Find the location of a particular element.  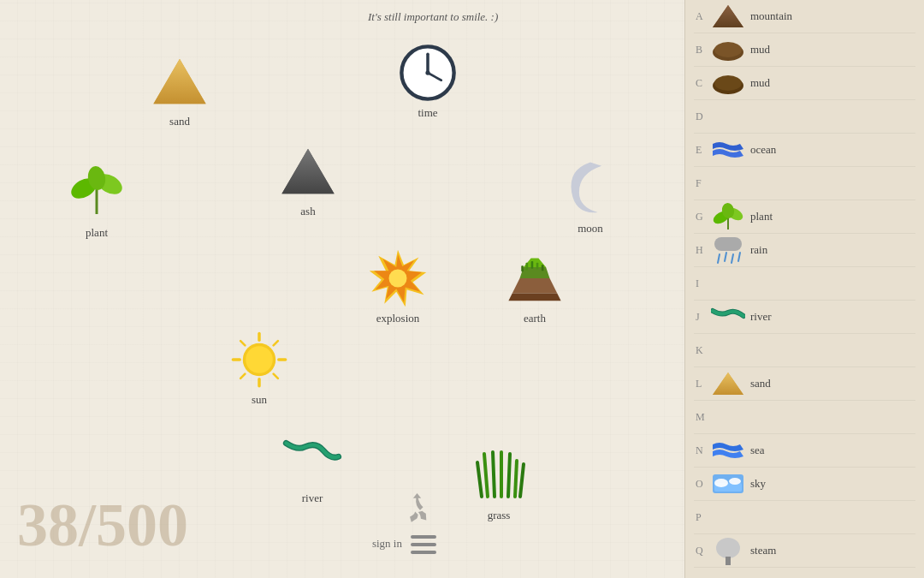

sidebar-item-k: K is located at coordinates (804, 351).